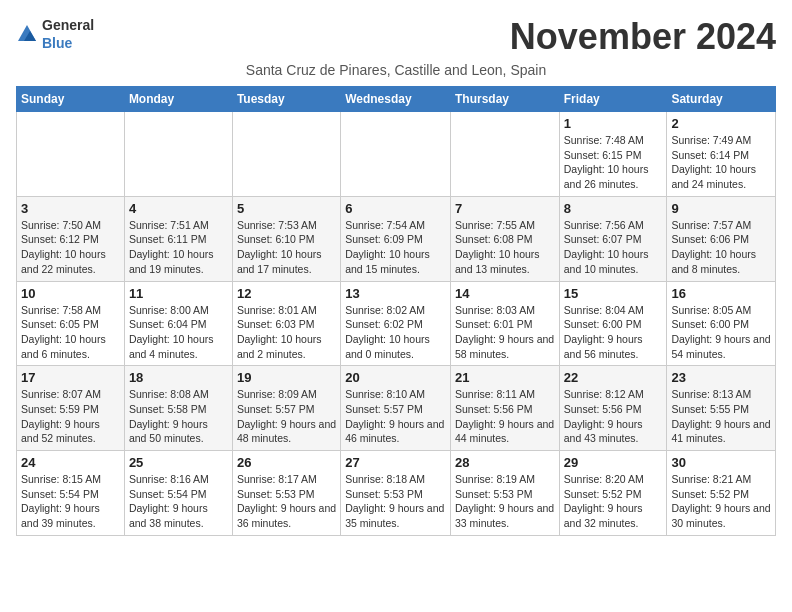 The image size is (792, 612). What do you see at coordinates (178, 238) in the screenshot?
I see `calendar-cell: 4Sunrise: 7:51 AM Sunset: 6:11 PM Daylig…` at bounding box center [178, 238].